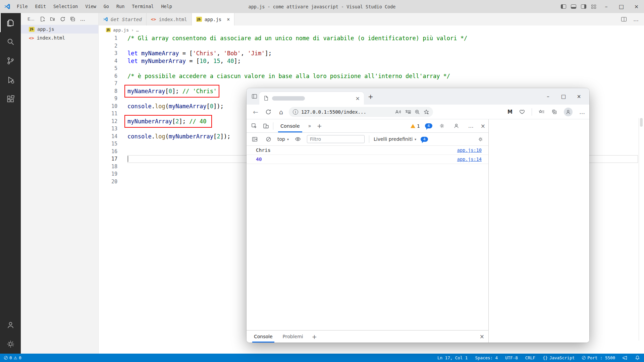  What do you see at coordinates (10, 80) in the screenshot?
I see `activity-run-debug-icon` at bounding box center [10, 80].